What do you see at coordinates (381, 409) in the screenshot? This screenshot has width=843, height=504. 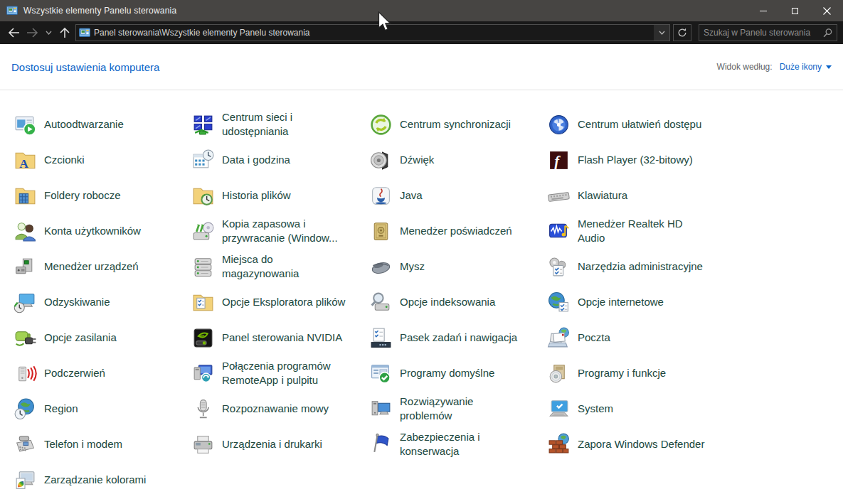 I see `troubleshooting-icon` at bounding box center [381, 409].